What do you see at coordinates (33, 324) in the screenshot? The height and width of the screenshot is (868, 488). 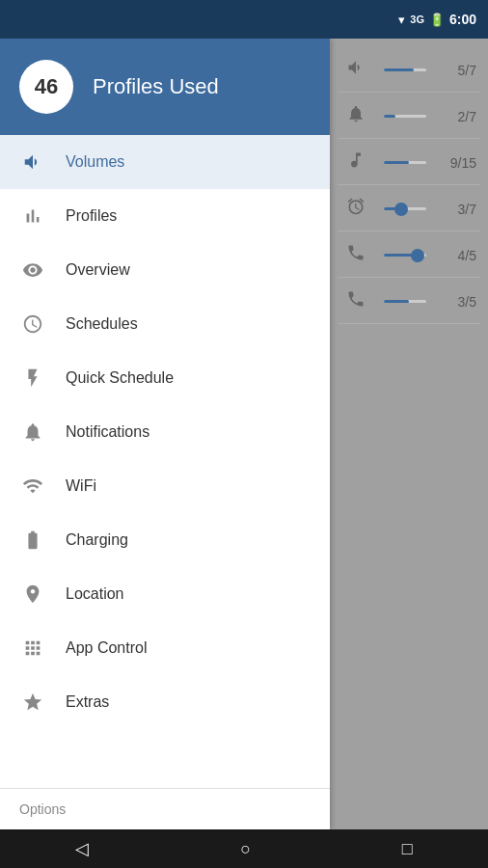 I see `schedules-icon` at bounding box center [33, 324].